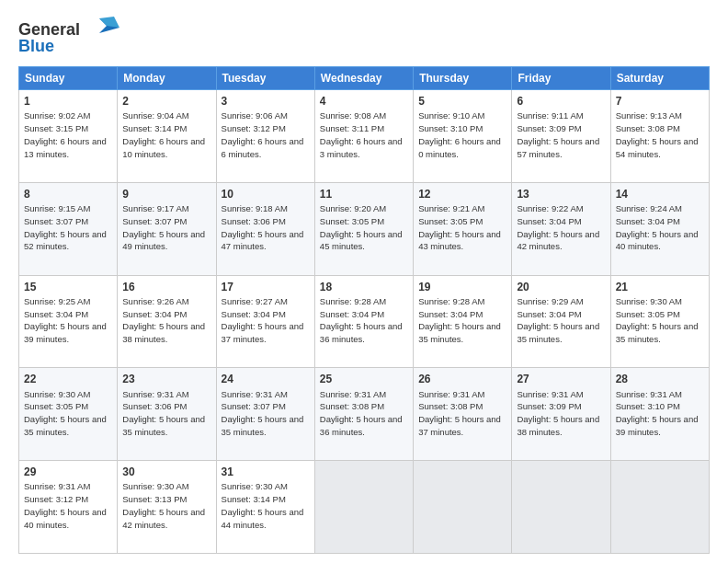 The height and width of the screenshot is (563, 728). What do you see at coordinates (167, 322) in the screenshot?
I see `calendar-day-cell: 16 Sunrise: 9:26 AMSunset: 3:04 PMDaylig…` at bounding box center [167, 322].